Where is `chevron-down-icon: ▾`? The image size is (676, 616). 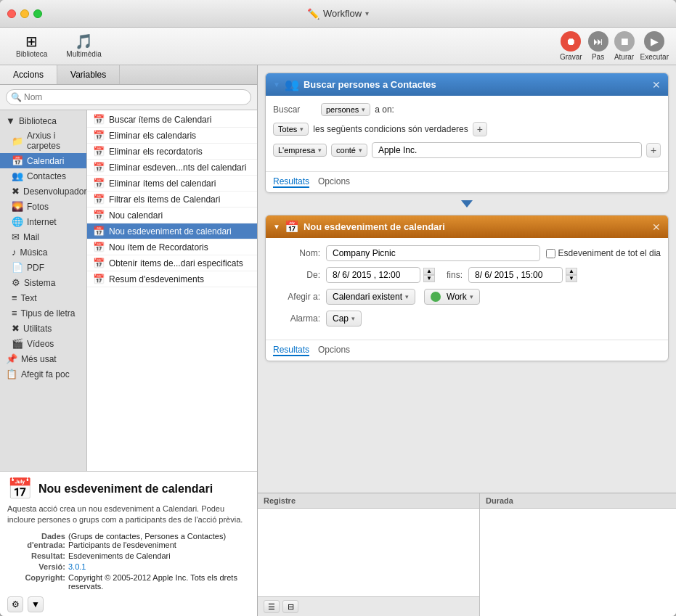 chevron-down-icon: ▾ is located at coordinates (367, 13).